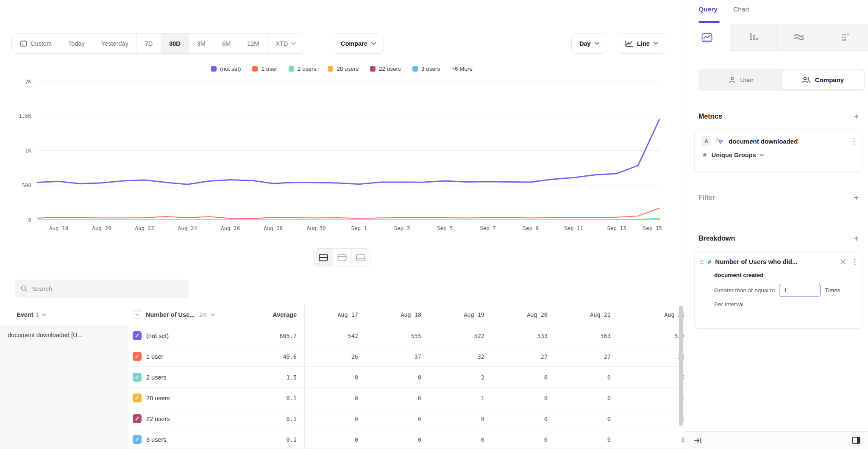  I want to click on compare-button: Compare, so click(359, 43).